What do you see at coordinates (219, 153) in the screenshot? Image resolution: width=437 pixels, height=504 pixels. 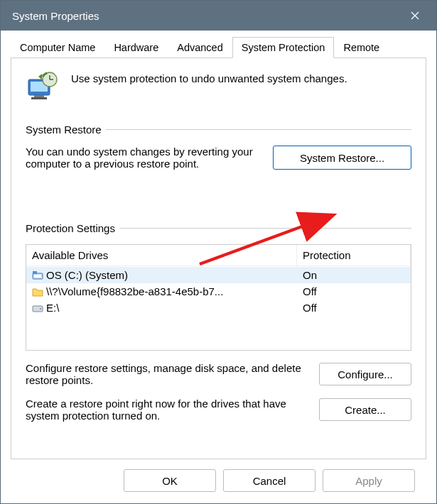 I see `group-system-restore: System Restore You can undo system chang…` at bounding box center [219, 153].